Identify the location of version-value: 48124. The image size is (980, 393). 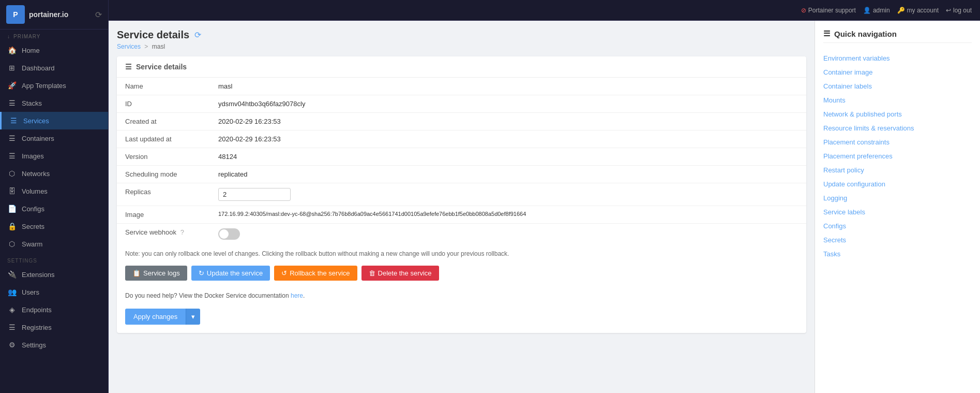
(508, 156).